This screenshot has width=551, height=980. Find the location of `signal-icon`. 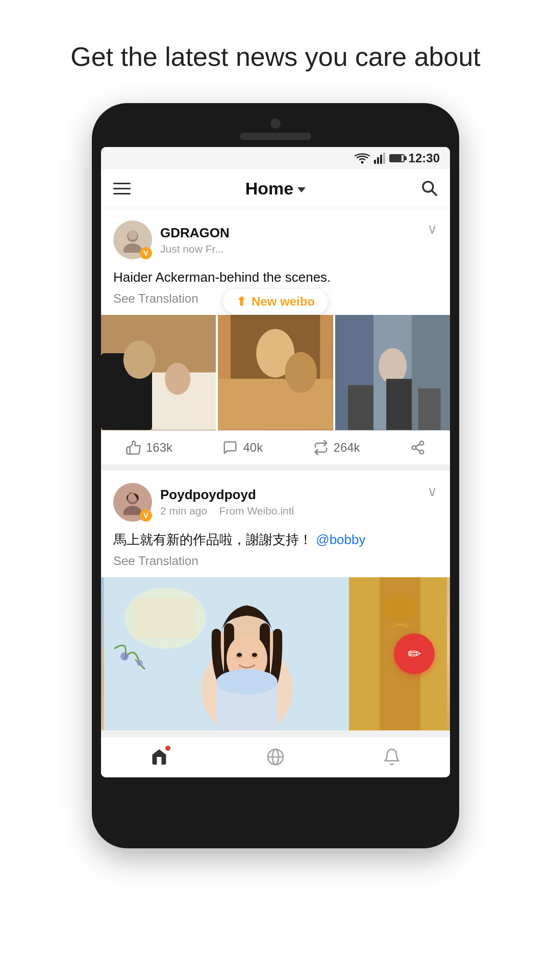

signal-icon is located at coordinates (380, 158).